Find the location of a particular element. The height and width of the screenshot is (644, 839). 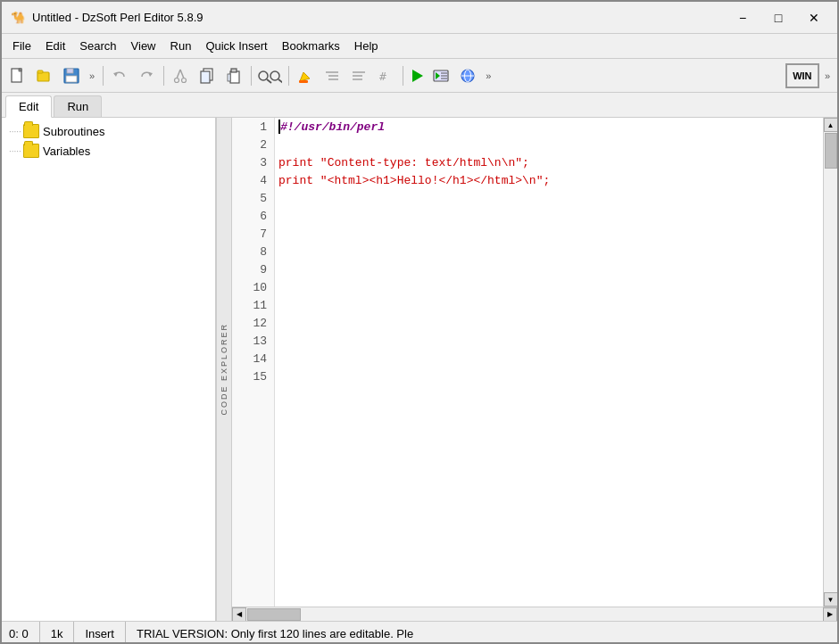

code-text-3b is located at coordinates (317, 162).